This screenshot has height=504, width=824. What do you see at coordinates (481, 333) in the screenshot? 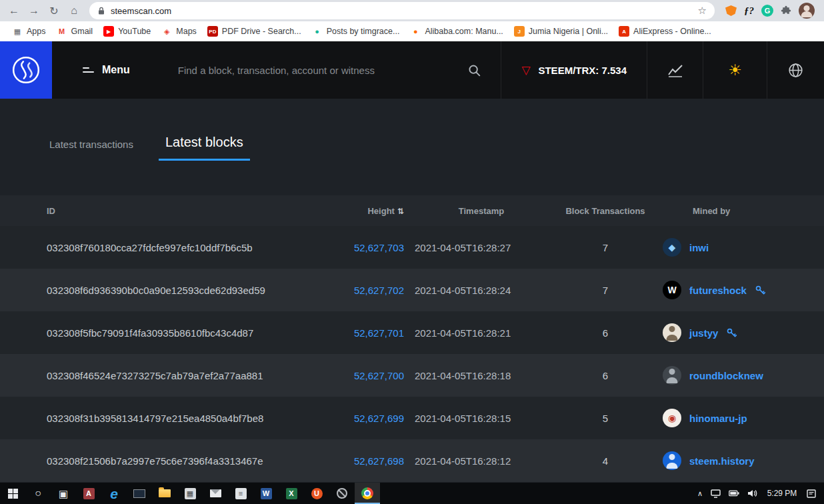
I see `block-timestamp: 2021-04-05T16:28:21` at bounding box center [481, 333].